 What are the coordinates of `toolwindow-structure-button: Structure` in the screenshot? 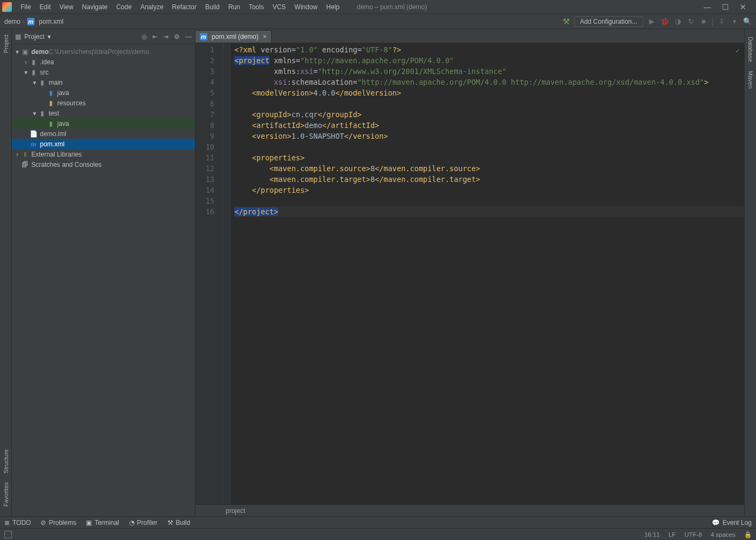 It's located at (6, 461).